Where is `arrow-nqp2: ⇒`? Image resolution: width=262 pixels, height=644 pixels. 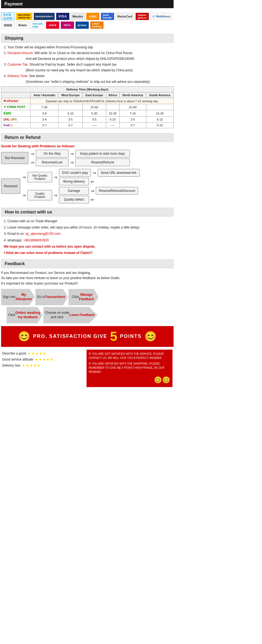 arrow-nqp2: ⇒ is located at coordinates (56, 177).